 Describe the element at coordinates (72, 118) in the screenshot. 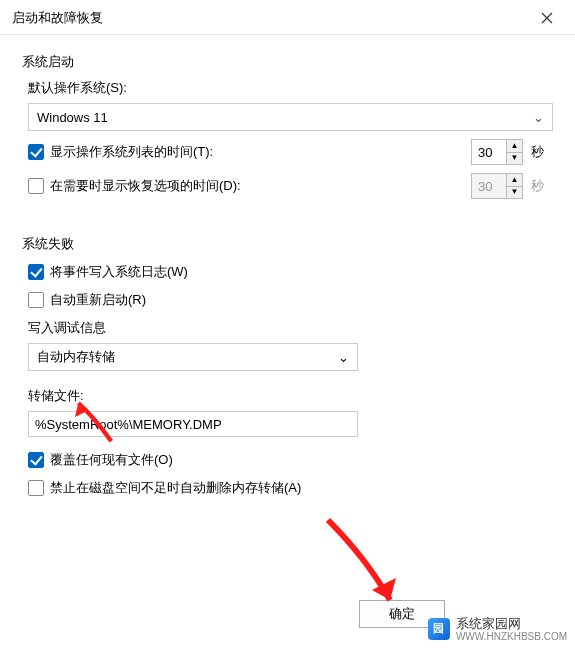

I see `default-os-value: Windows 11` at that location.